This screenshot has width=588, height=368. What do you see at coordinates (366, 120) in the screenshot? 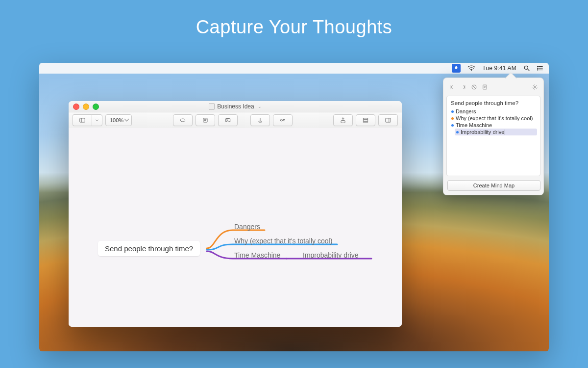
I see `outline-toggle-button` at bounding box center [366, 120].